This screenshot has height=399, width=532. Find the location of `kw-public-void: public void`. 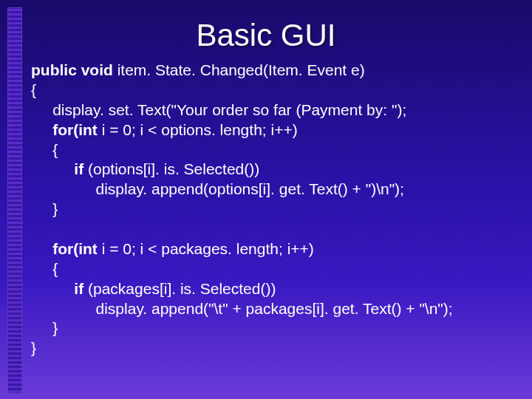

kw-public-void: public void is located at coordinates (72, 69).